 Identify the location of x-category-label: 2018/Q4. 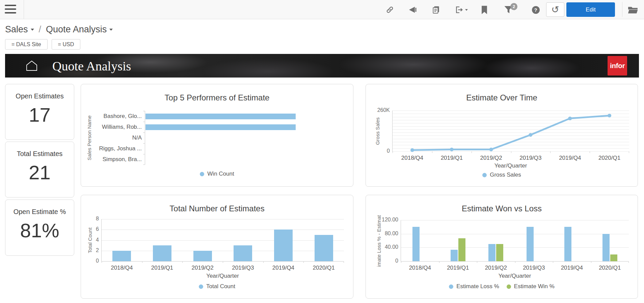
(122, 268).